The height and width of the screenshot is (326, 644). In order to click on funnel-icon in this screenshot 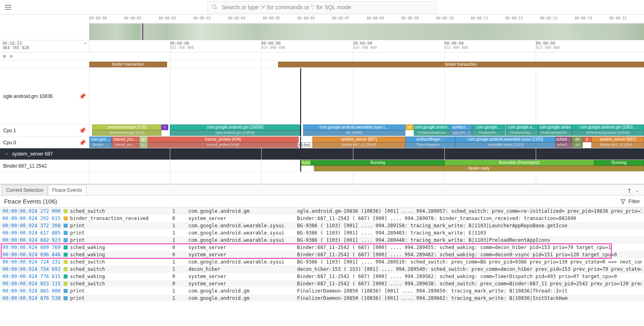, I will do `click(623, 201)`.